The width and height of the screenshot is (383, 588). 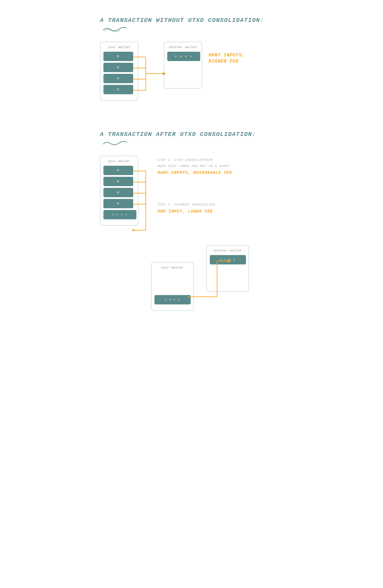 I want to click on utxo-block-3: ≡, so click(x=118, y=79).